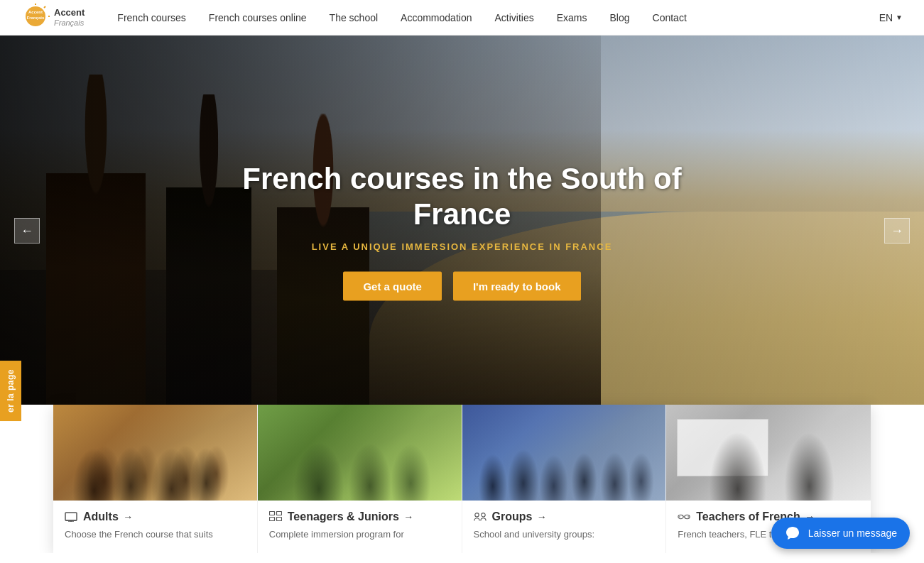 The image size is (924, 563). I want to click on nav-activities: Activities, so click(514, 18).